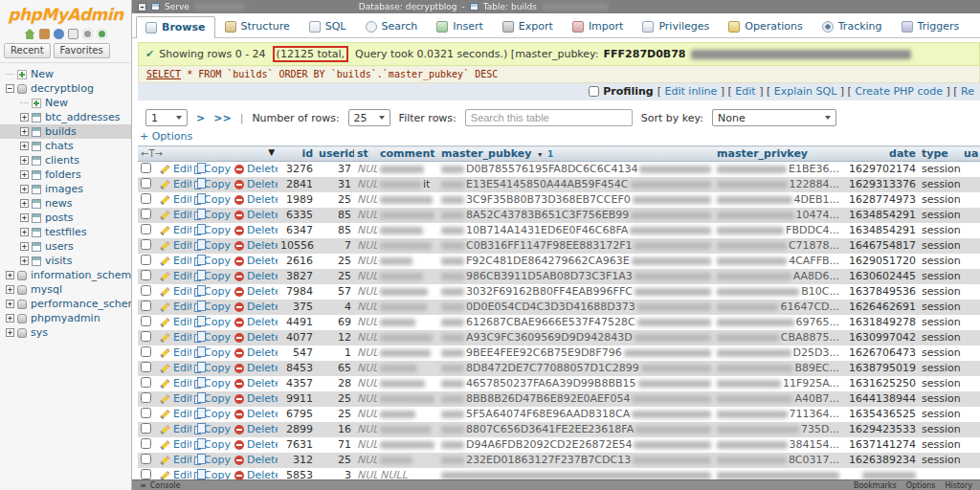  Describe the element at coordinates (297, 154) in the screenshot. I see `column-header-id: id` at that location.